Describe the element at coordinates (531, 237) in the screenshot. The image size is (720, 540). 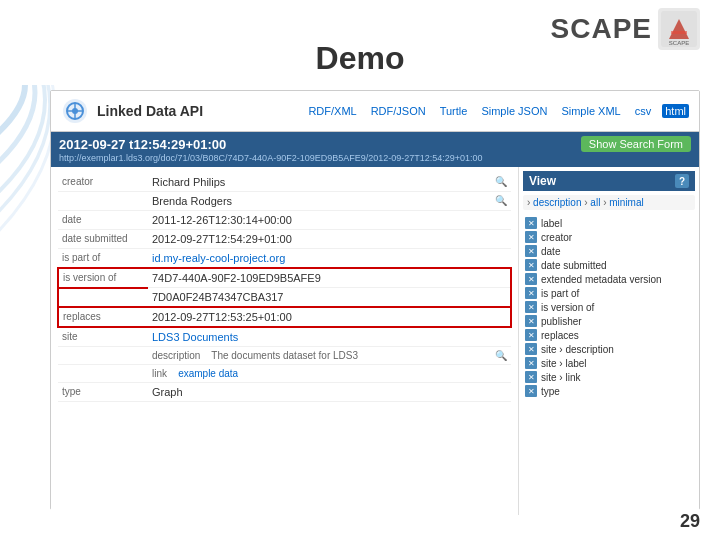
I see `view-checkbox-creator` at that location.